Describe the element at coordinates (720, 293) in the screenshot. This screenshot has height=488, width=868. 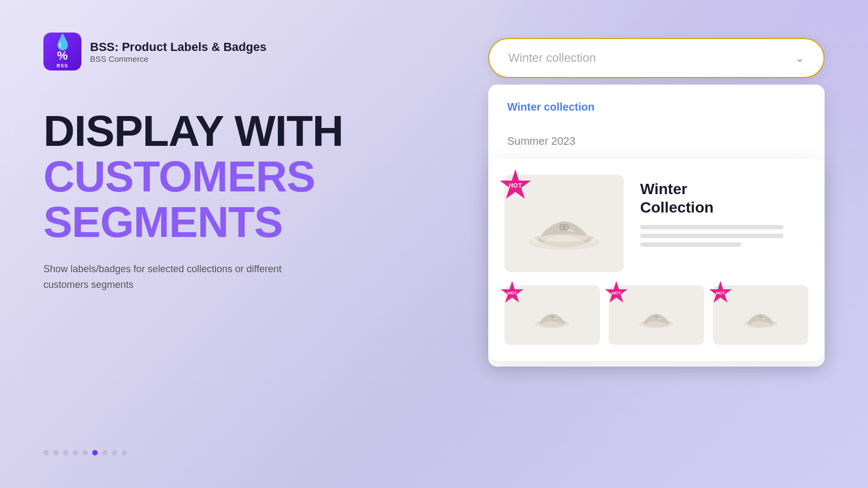
I see `hot-badge-thumb-3: HOT` at that location.